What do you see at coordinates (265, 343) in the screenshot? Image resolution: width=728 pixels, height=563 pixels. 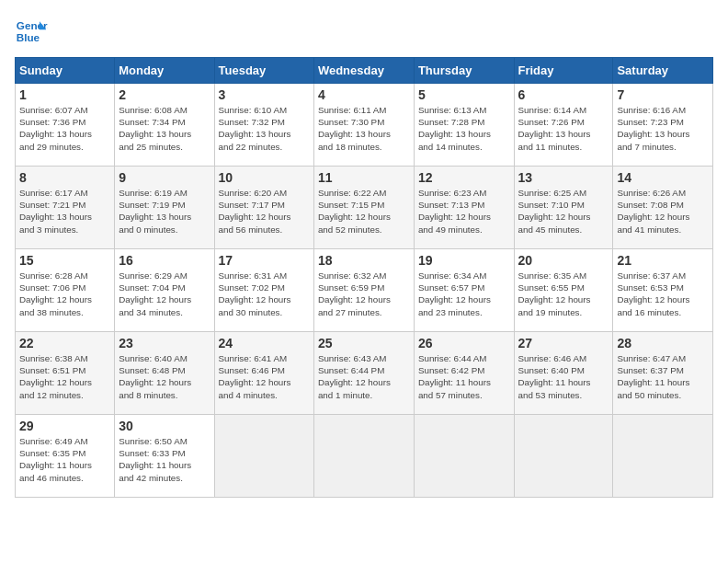 I see `day-number: 24` at bounding box center [265, 343].